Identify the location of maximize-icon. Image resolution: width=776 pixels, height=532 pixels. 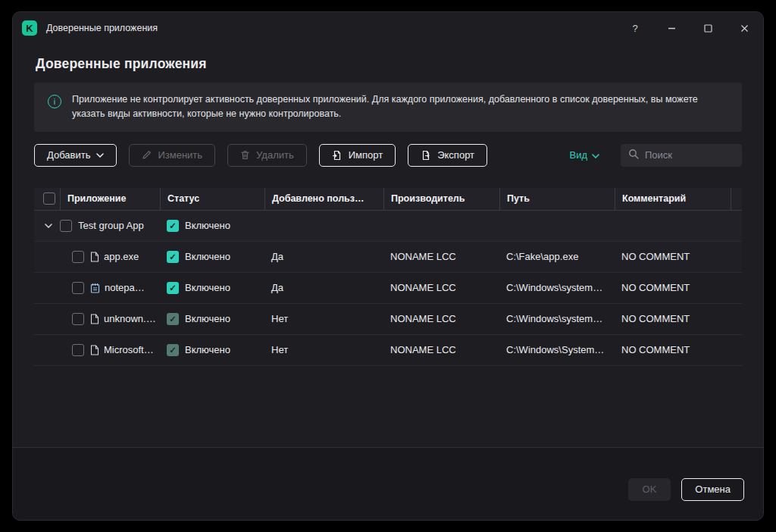
(708, 29).